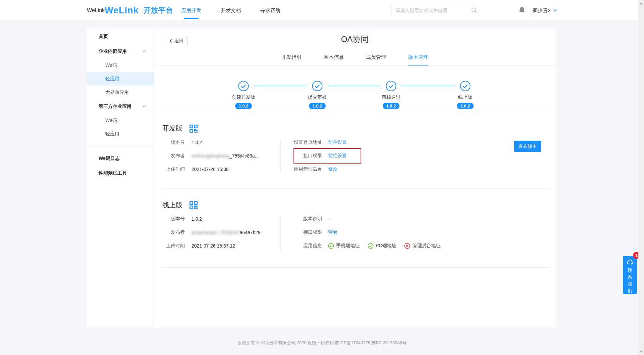 The width and height of the screenshot is (644, 355). Describe the element at coordinates (386, 246) in the screenshot. I see `app-info-text: PC端地址` at that location.